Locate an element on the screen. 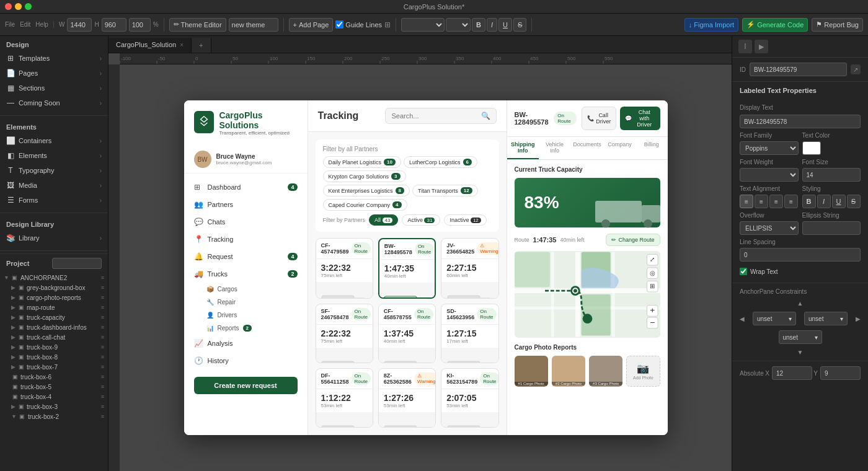  layer-truck-box-3: ▶ ▣ truck-box-3 ≡ is located at coordinates (54, 407).